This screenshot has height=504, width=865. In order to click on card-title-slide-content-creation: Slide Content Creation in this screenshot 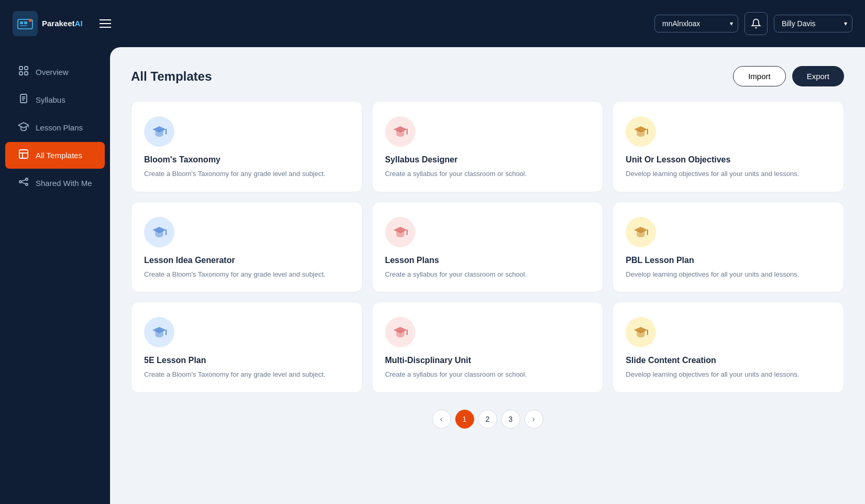, I will do `click(728, 360)`.